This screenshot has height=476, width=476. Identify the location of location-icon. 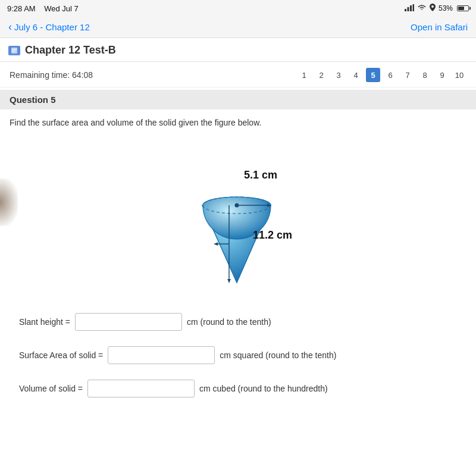
(433, 8).